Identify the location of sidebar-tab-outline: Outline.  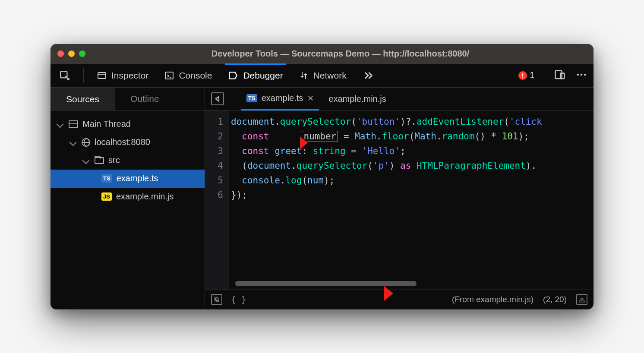
(145, 99).